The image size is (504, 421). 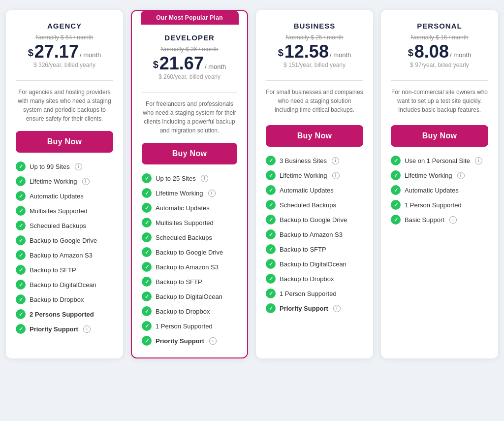 I want to click on feature-text: Priority Support, so click(x=180, y=341).